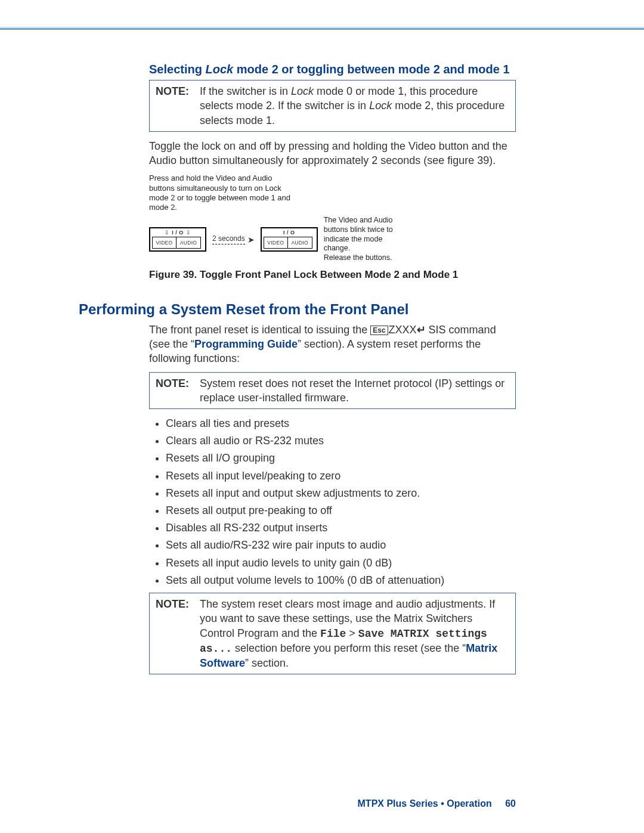 This screenshot has height=833, width=644. I want to click on note-box-save-settings: NOTE: The system reset clears most image…, so click(333, 633).